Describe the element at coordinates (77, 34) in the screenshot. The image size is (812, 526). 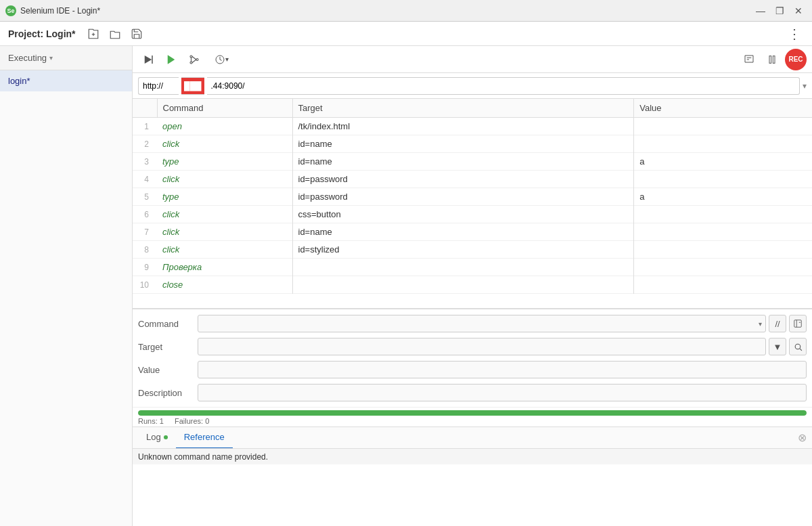
I see `menu-bar-left: Project: Login*` at that location.